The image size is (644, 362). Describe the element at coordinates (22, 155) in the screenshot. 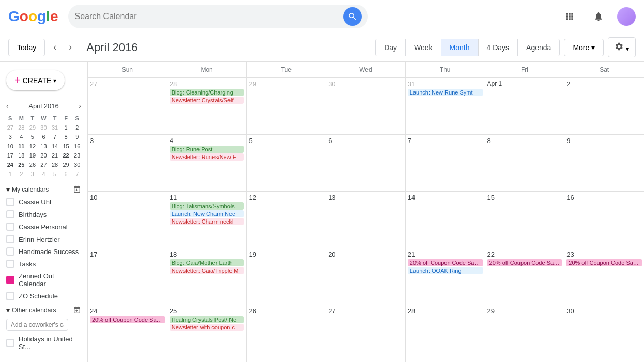

I see `mini-cal-day: 18` at that location.